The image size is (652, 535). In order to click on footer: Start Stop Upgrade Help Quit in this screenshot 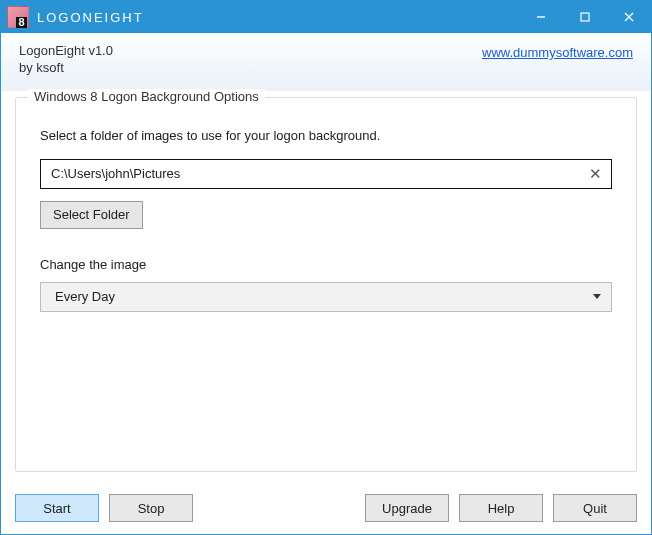, I will do `click(326, 508)`.